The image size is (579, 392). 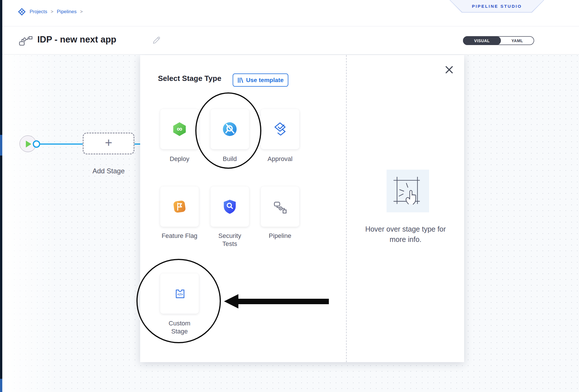 What do you see at coordinates (180, 236) in the screenshot?
I see `stage-label-feature-flag: Feature Flag` at bounding box center [180, 236].